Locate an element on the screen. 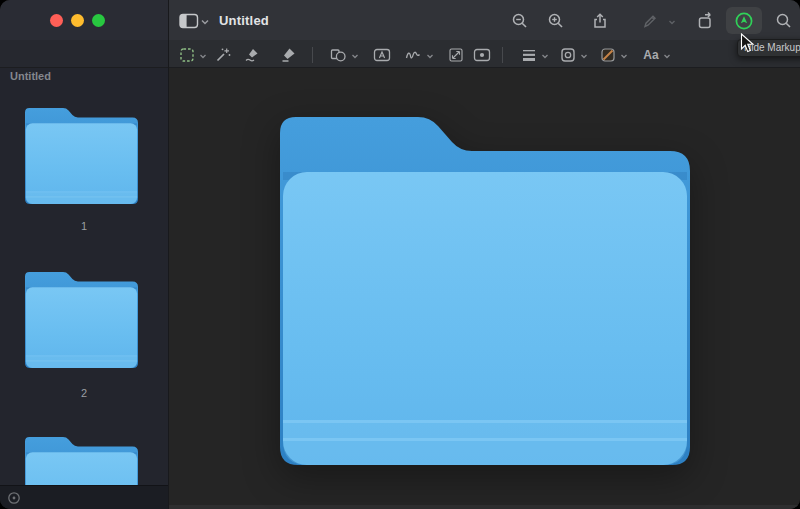 The width and height of the screenshot is (800, 509). rotate-icon is located at coordinates (706, 22).